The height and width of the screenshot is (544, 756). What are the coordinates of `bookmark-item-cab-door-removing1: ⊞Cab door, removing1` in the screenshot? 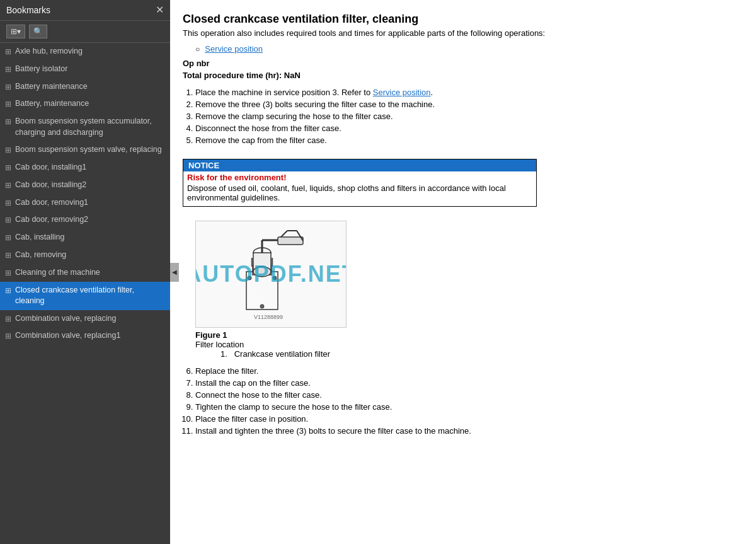 It's located at (85, 203).